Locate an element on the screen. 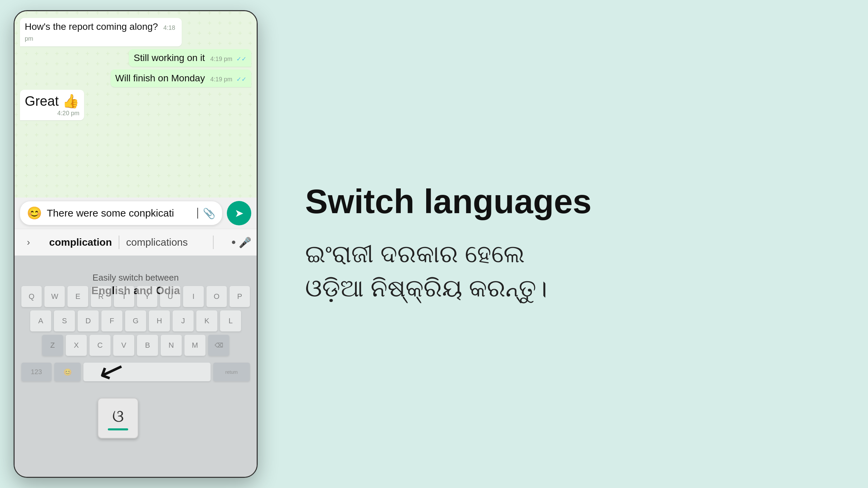 This screenshot has width=868, height=488. keyboard-area: Easily switch between English and Odia Q… is located at coordinates (136, 367).